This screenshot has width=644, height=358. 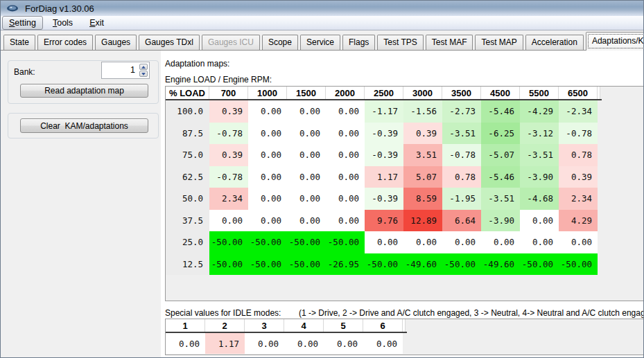 What do you see at coordinates (225, 325) in the screenshot?
I see `grid-header-cell: 2` at bounding box center [225, 325].